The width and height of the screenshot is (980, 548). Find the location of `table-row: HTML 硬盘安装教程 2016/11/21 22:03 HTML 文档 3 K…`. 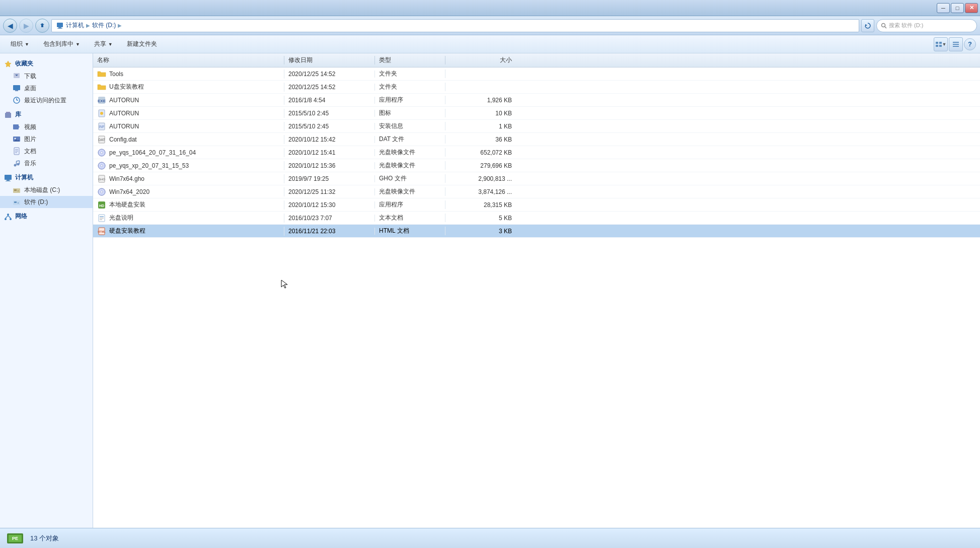

table-row: HTML 硬盘安装教程 2016/11/21 22:03 HTML 文档 3 K… is located at coordinates (537, 231).